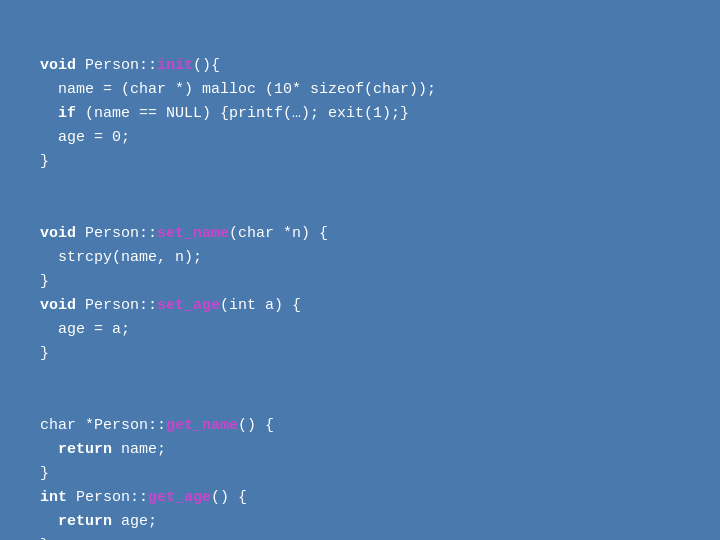  I want to click on function-get-age: get_age, so click(180, 498).